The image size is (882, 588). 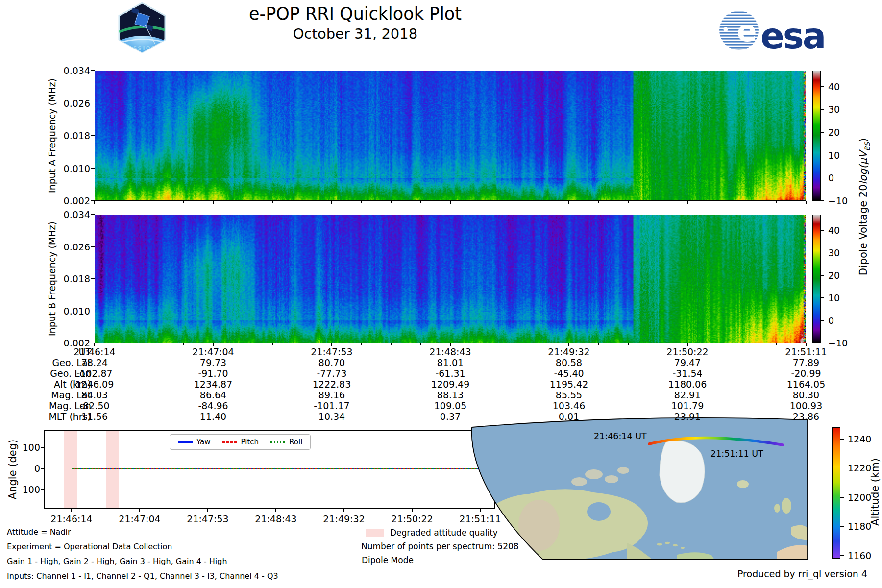 I want to click on ephemeris-value: 109.05, so click(x=450, y=406).